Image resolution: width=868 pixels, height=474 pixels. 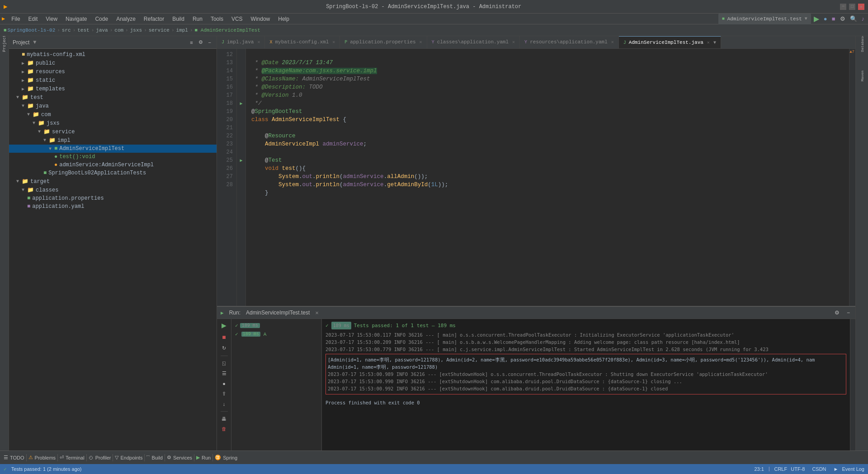 I want to click on run-export-button: ⇪, so click(x=224, y=394).